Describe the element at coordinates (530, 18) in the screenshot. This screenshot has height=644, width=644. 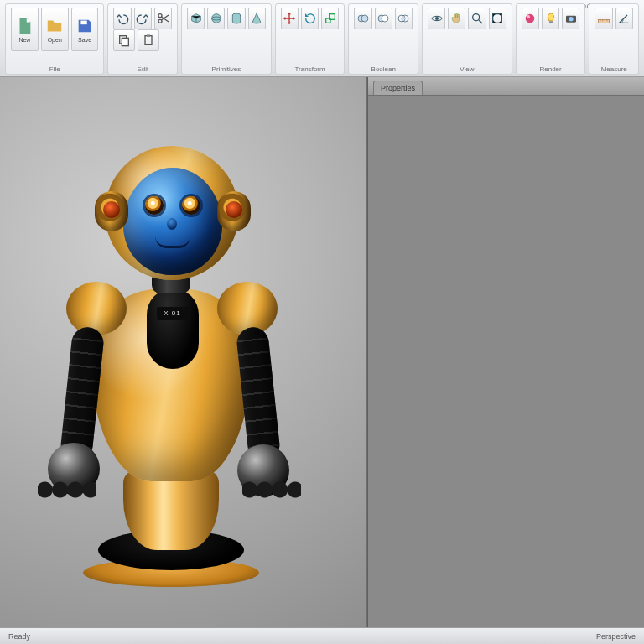
I see `material-icon` at that location.